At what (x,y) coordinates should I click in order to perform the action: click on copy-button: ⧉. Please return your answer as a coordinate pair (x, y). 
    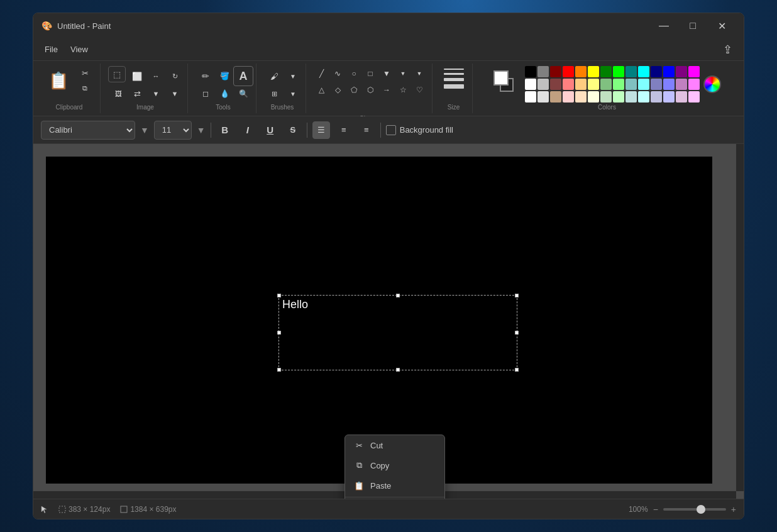
    Looking at the image, I should click on (85, 88).